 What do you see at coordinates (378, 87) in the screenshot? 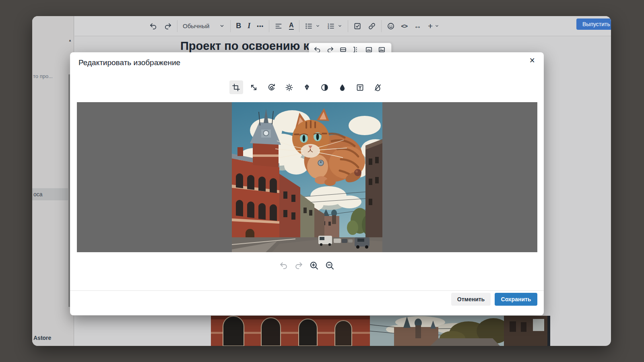
I see `blur-off-tool-button` at bounding box center [378, 87].